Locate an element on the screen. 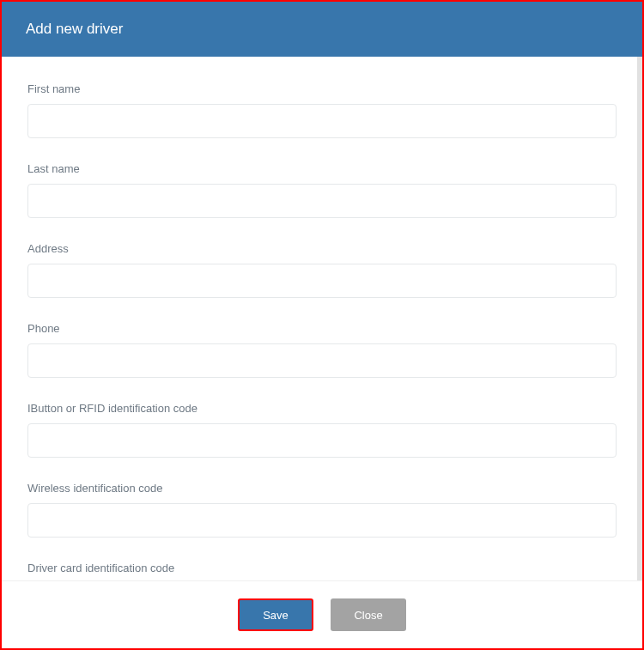  ibutton-label: IButton or RFID identification code is located at coordinates (322, 409).